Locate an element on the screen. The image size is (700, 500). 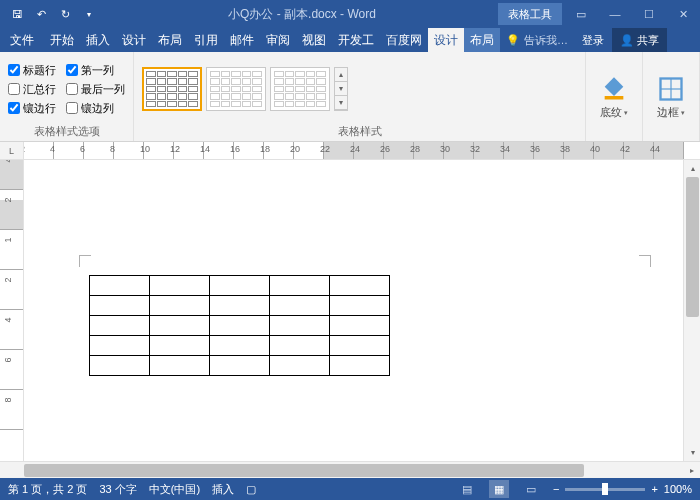
status-words: 33 个字 is located at coordinates (118, 490).